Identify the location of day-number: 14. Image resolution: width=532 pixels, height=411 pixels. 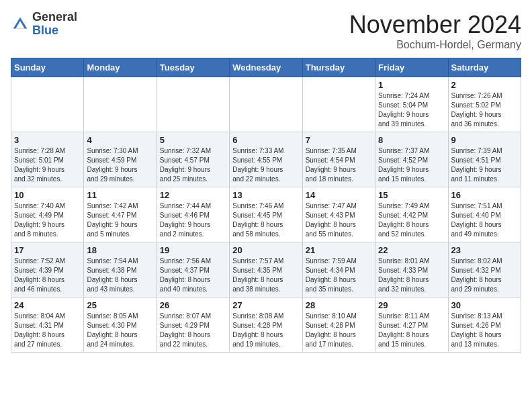
(339, 195).